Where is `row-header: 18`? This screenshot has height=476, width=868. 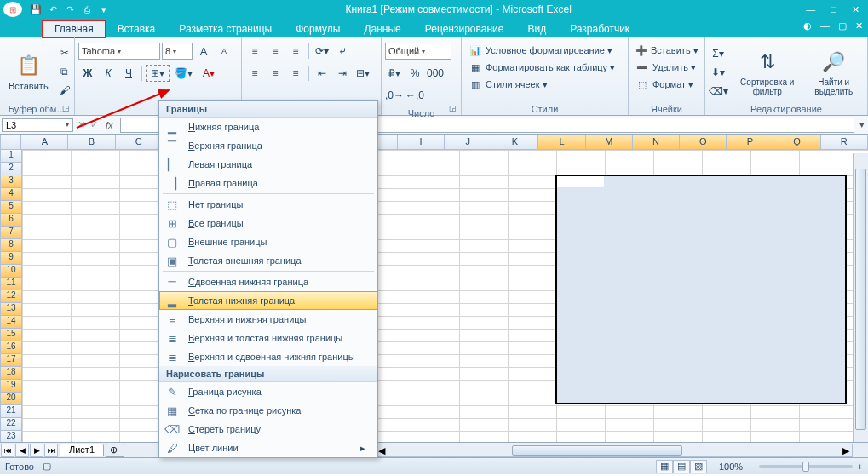
row-header: 18 is located at coordinates (11, 373).